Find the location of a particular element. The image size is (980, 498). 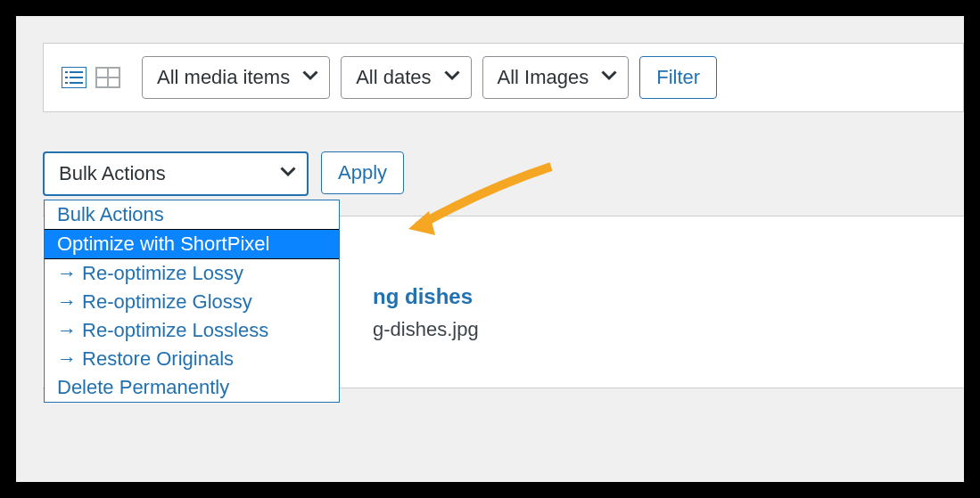

bulk-option: → Re-optimize Lossy is located at coordinates (192, 273).